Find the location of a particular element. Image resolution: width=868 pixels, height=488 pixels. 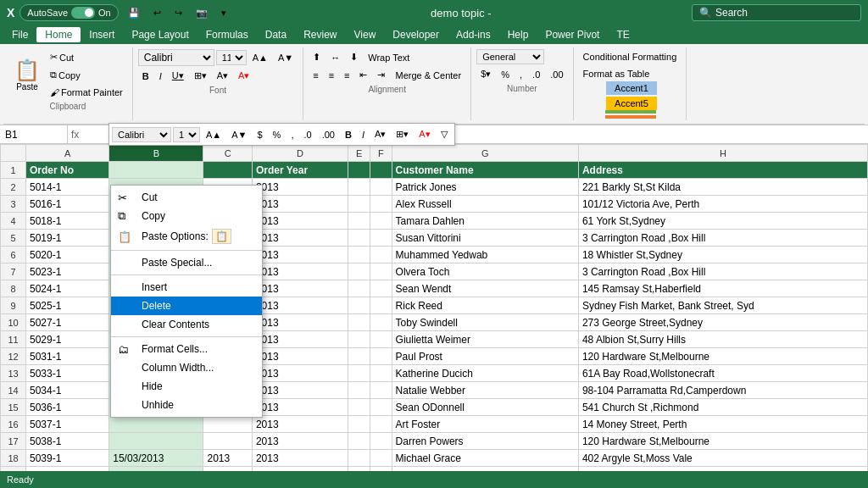

cell-b18: 15/03/2013 is located at coordinates (156, 458).